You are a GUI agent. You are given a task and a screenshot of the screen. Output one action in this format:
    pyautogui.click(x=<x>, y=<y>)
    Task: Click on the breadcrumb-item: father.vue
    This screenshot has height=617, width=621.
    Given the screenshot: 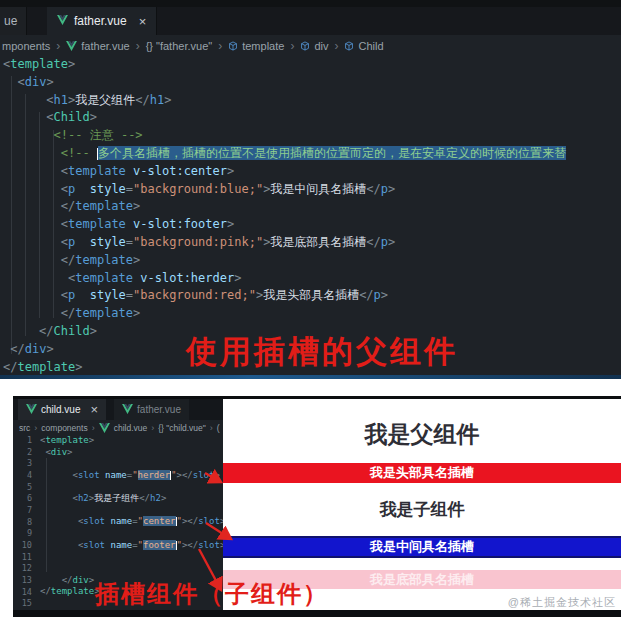 What is the action you would take?
    pyautogui.click(x=98, y=46)
    